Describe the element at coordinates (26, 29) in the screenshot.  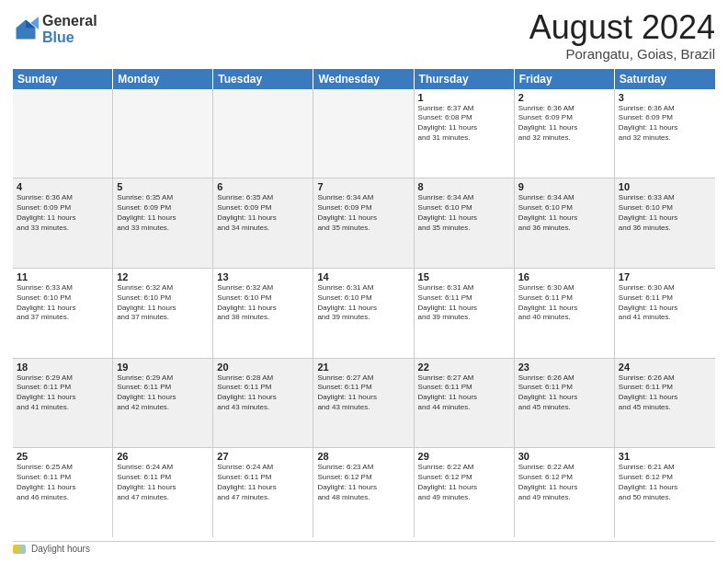
I see `logo-icon` at that location.